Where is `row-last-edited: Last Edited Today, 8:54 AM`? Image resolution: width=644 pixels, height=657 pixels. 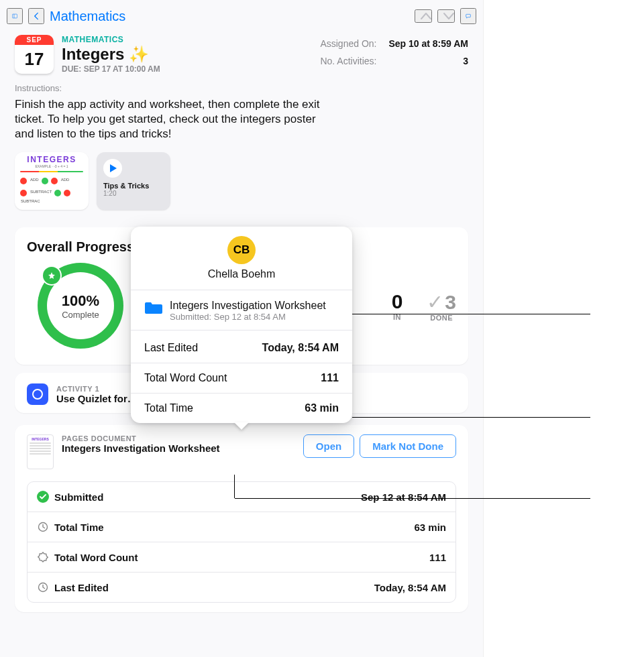 row-last-edited: Last Edited Today, 8:54 AM is located at coordinates (241, 587).